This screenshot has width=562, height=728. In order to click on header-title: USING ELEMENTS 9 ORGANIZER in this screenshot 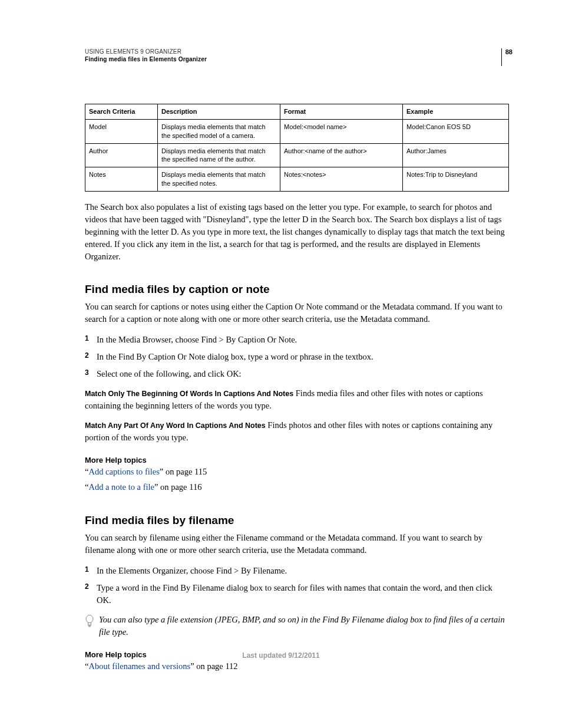, I will do `click(297, 52)`.